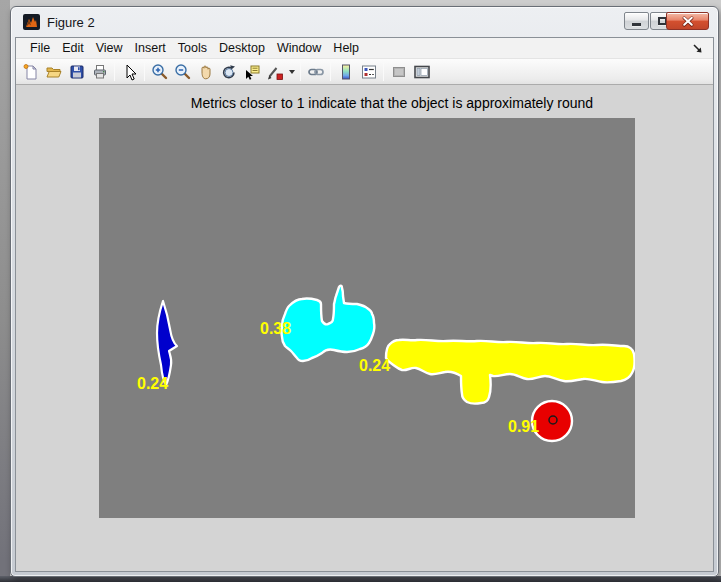  I want to click on matlab-logo-icon, so click(32, 22).